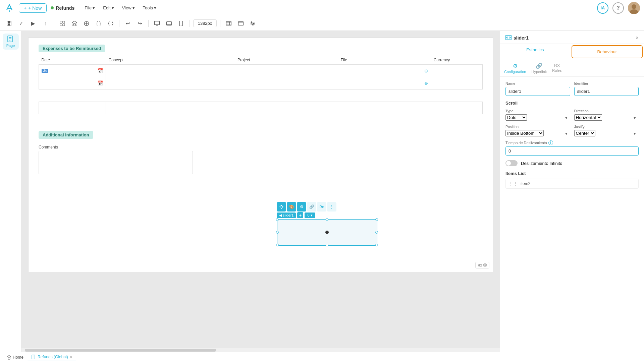  I want to click on position-select: Inside Bottom Inside Top Outside Bottom, so click(525, 133).